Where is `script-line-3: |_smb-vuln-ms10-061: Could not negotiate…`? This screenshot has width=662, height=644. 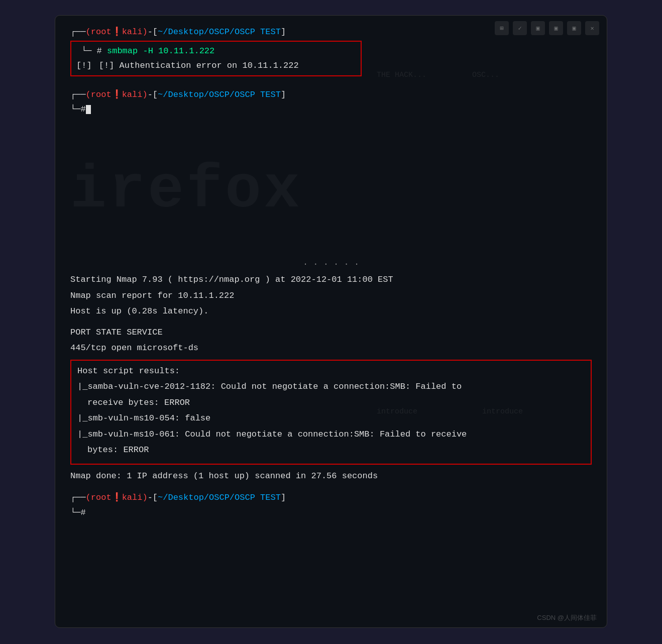
script-line-3: |_smb-vuln-ms10-061: Could not negotiate… is located at coordinates (331, 435).